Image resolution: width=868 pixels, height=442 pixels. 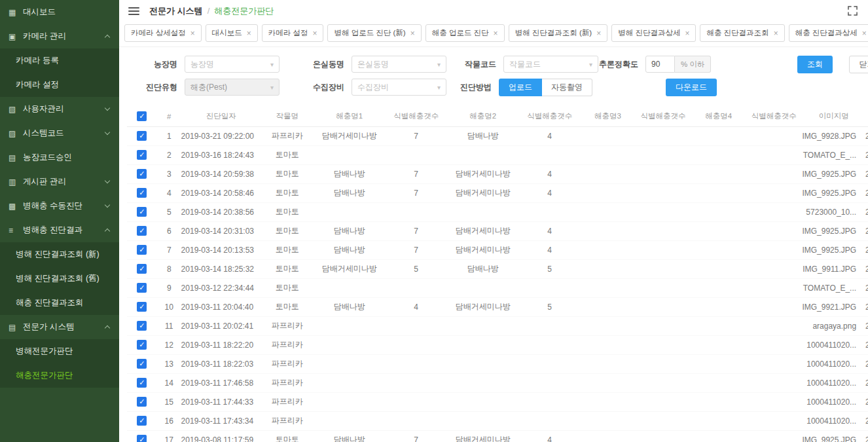 I want to click on table-row: ✓62019-03-14 20:31:03토마토담배나방7담배거세미나방4IMG…, so click(x=497, y=230).